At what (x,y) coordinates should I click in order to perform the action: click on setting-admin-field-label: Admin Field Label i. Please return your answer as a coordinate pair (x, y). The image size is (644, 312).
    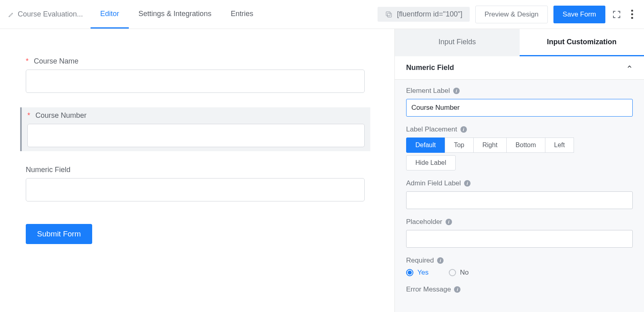
    Looking at the image, I should click on (519, 194).